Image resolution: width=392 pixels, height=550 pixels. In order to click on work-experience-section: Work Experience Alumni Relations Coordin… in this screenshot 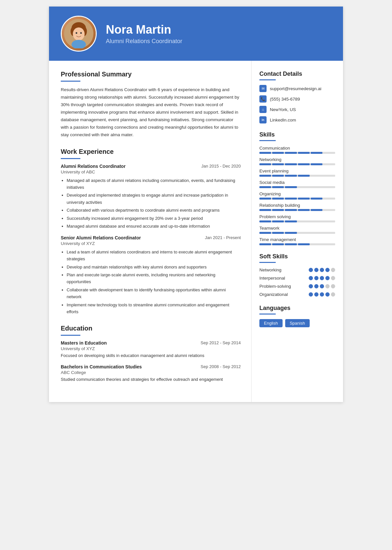, I will do `click(151, 232)`.